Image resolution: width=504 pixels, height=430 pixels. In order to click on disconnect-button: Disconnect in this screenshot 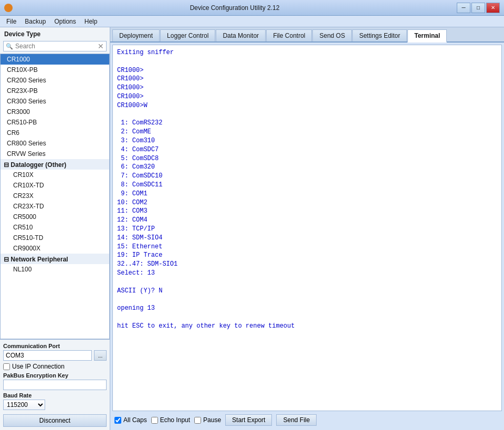, I will do `click(55, 421)`.